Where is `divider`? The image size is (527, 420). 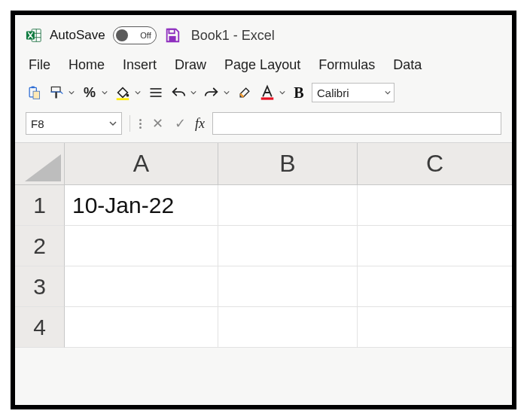 divider is located at coordinates (129, 123).